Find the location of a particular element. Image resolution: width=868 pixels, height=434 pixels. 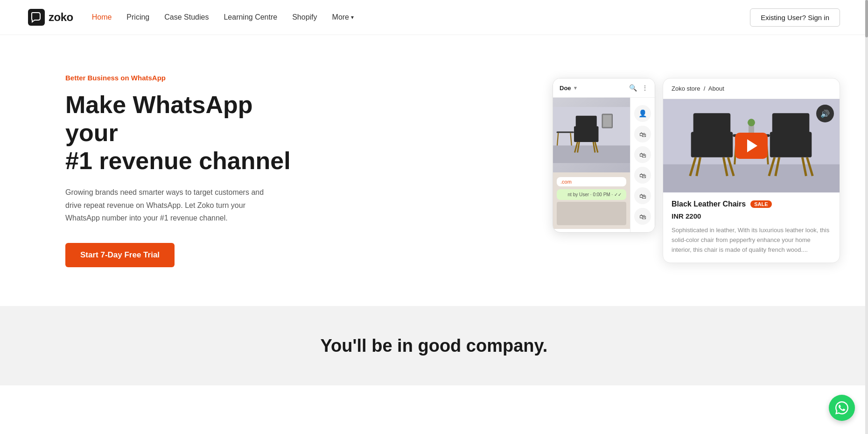

product-price: INR 2200 is located at coordinates (751, 216).